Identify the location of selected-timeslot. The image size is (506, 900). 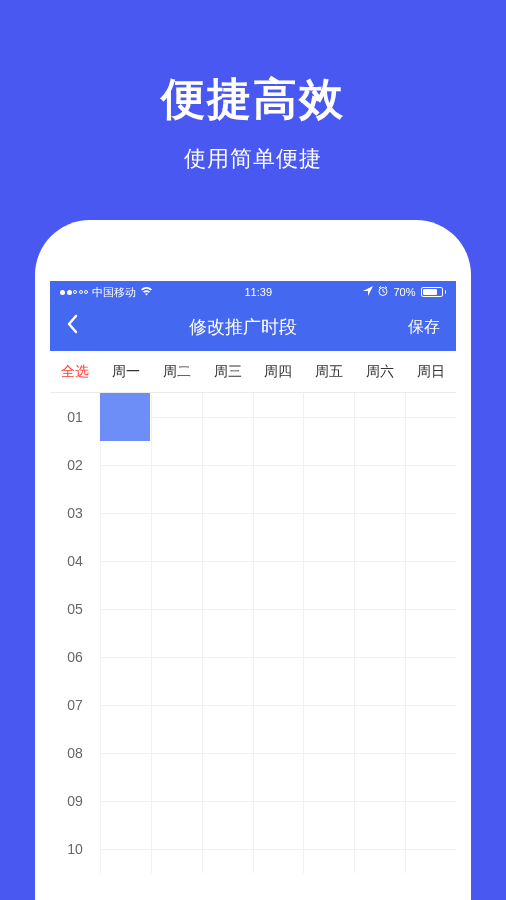
(125, 417).